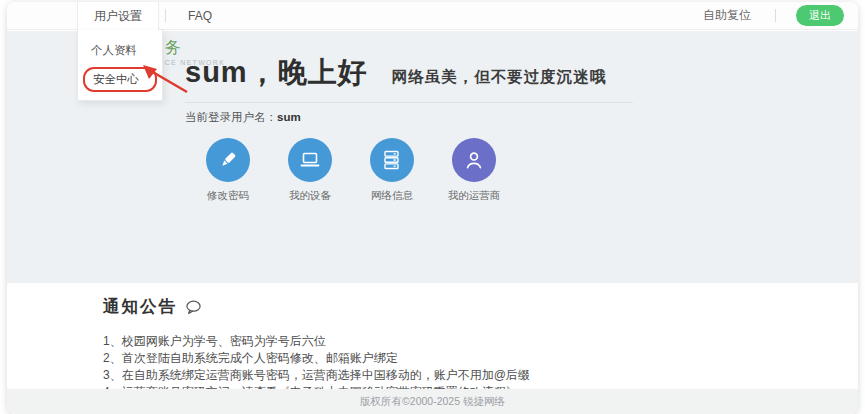  What do you see at coordinates (474, 160) in the screenshot?
I see `person-icon` at bounding box center [474, 160].